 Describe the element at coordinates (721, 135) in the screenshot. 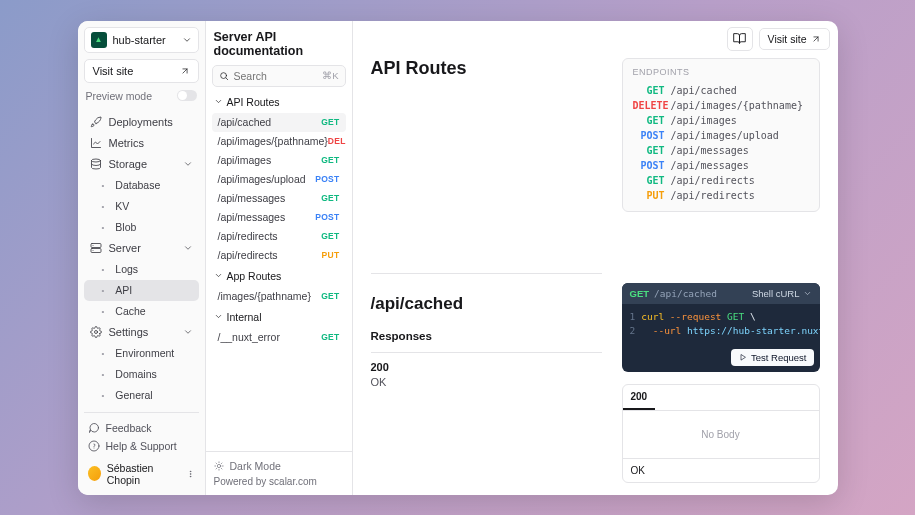

I see `endpoints-card: ENDPOINTS GET/api/cachedDELETE/api/image…` at that location.